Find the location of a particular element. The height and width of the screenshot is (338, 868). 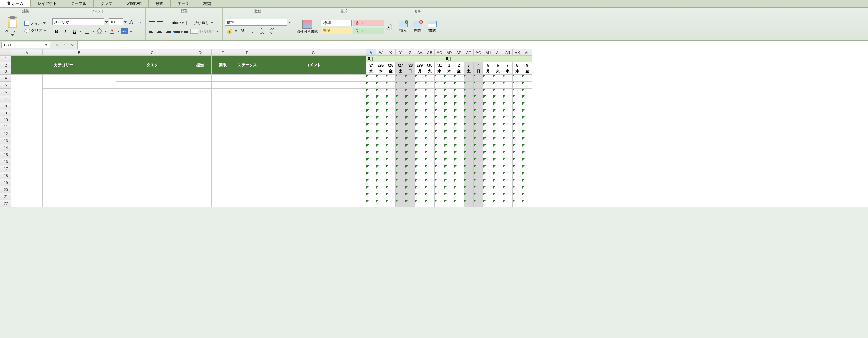

align-center-button is located at coordinates (160, 31).